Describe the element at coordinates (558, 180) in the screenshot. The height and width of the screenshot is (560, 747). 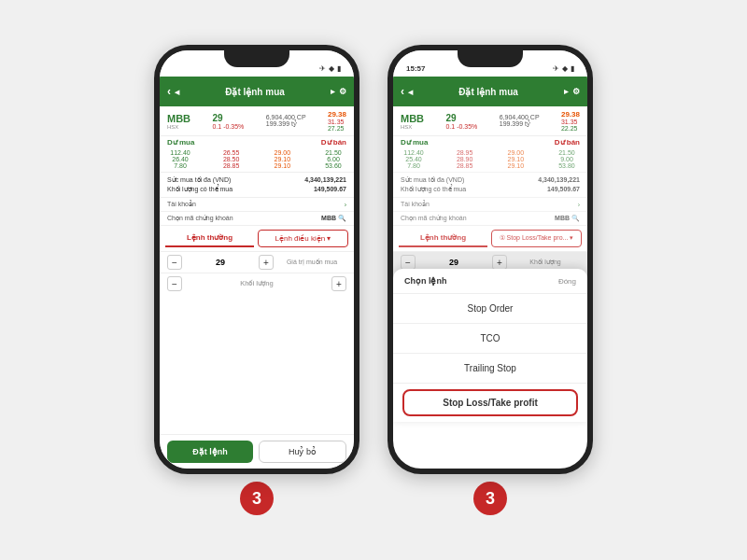
I see `info-val-1-right: 4,340,139,221` at that location.